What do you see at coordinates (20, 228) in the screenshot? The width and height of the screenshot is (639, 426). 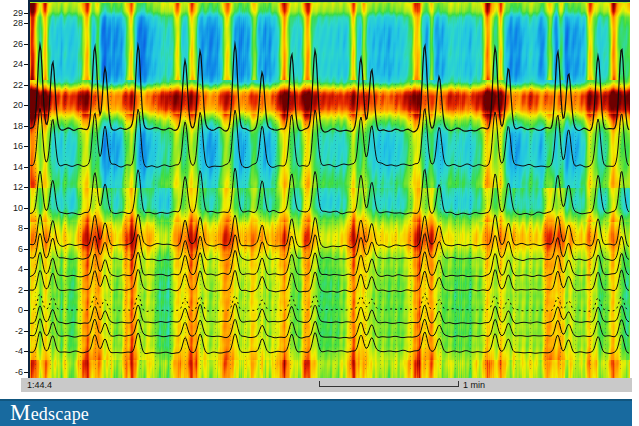 I see `y-axis-tick-label: 8` at bounding box center [20, 228].